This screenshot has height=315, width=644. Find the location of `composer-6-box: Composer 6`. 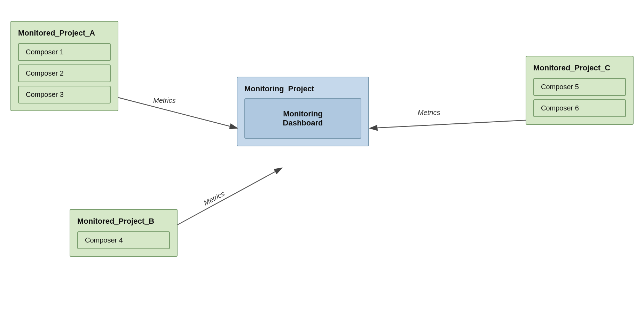

composer-6-box: Composer 6 is located at coordinates (580, 108).